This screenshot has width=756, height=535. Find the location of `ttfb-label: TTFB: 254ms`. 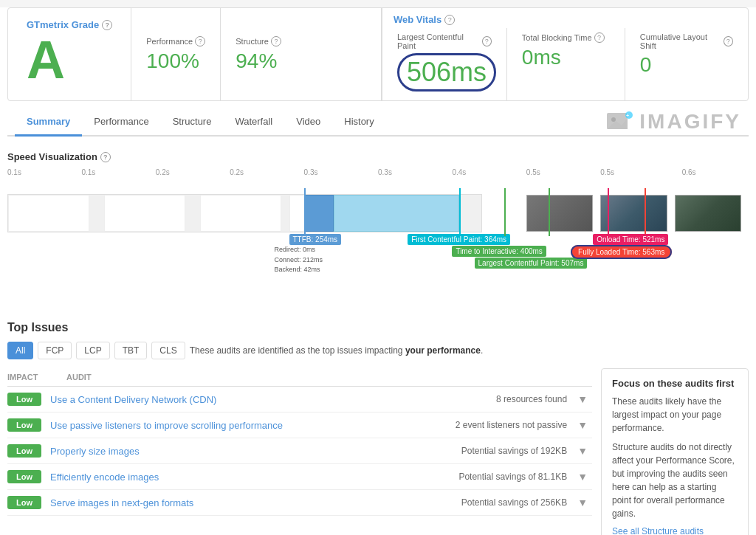

ttfb-label: TTFB: 254ms is located at coordinates (316, 239).